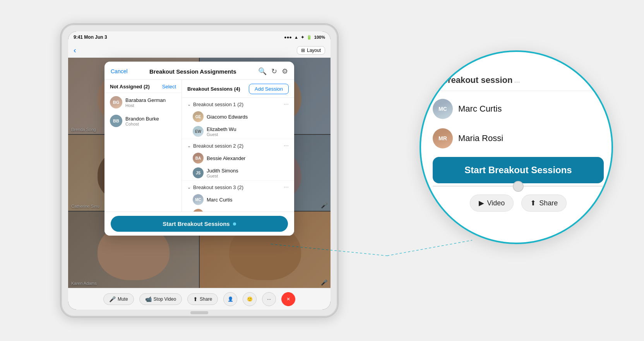  Describe the element at coordinates (238, 173) in the screenshot. I see `session-2-p2: JS Judith Simons Guest` at that location.